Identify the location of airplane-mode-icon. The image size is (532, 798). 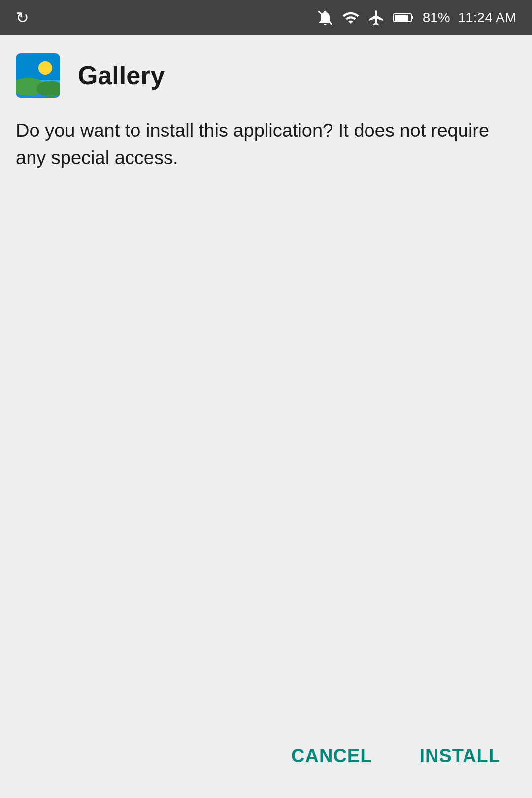
(376, 18).